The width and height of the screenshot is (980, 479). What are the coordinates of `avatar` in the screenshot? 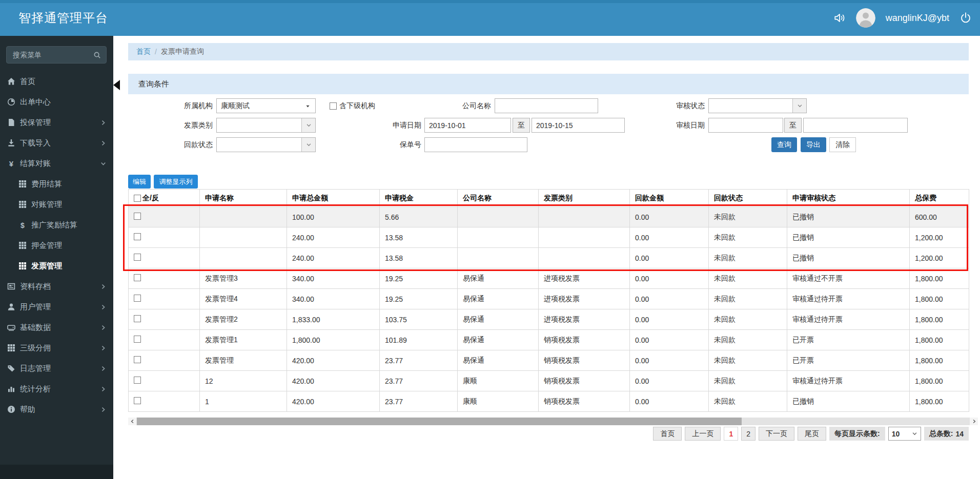 It's located at (866, 18).